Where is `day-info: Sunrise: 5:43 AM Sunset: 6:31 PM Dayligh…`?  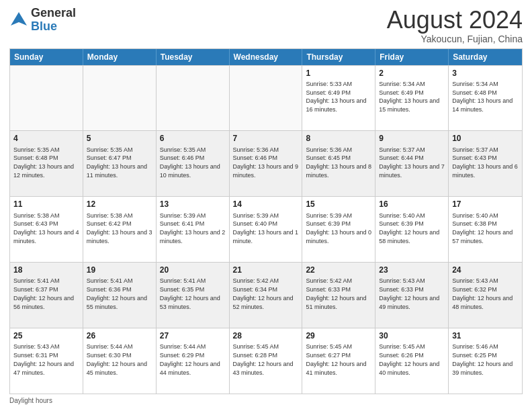
day-info: Sunrise: 5:43 AM Sunset: 6:31 PM Dayligh… is located at coordinates (44, 359).